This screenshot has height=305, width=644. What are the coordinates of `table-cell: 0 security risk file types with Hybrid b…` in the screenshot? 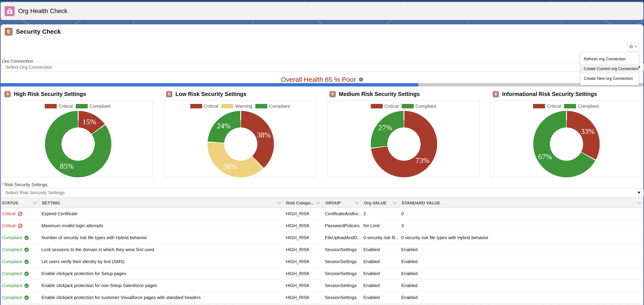 It's located at (521, 238).